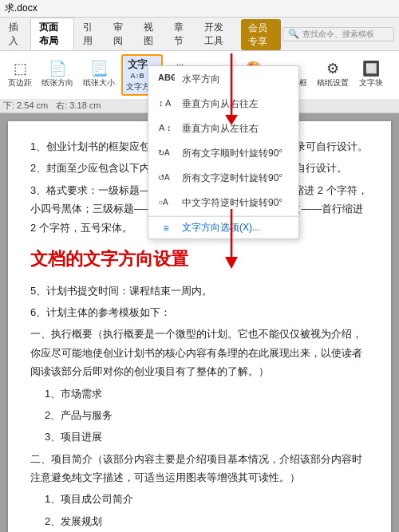 This screenshot has width=399, height=532. I want to click on dropdown-cw90-label: 所有文字顺时针旋转90°, so click(232, 153).